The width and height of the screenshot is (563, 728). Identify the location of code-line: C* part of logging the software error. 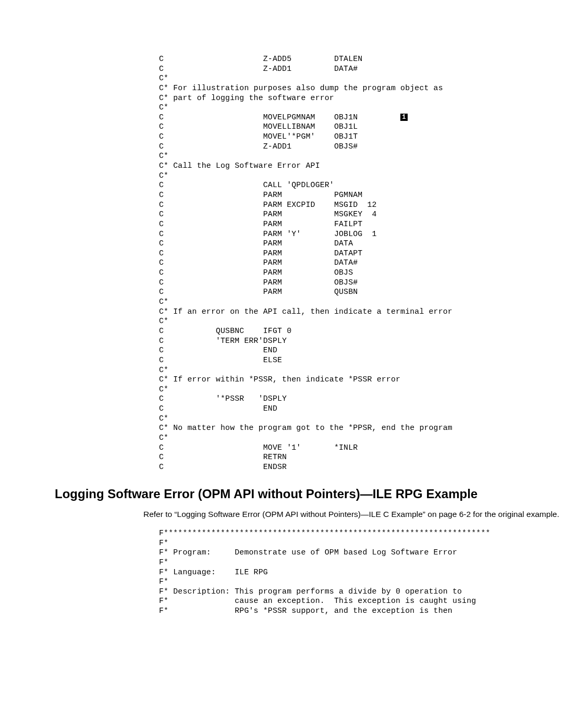
(247, 98).